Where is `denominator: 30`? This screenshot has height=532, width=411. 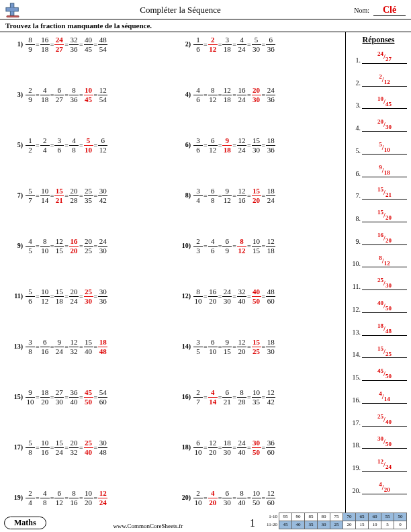
denominator: 30 is located at coordinates (227, 301).